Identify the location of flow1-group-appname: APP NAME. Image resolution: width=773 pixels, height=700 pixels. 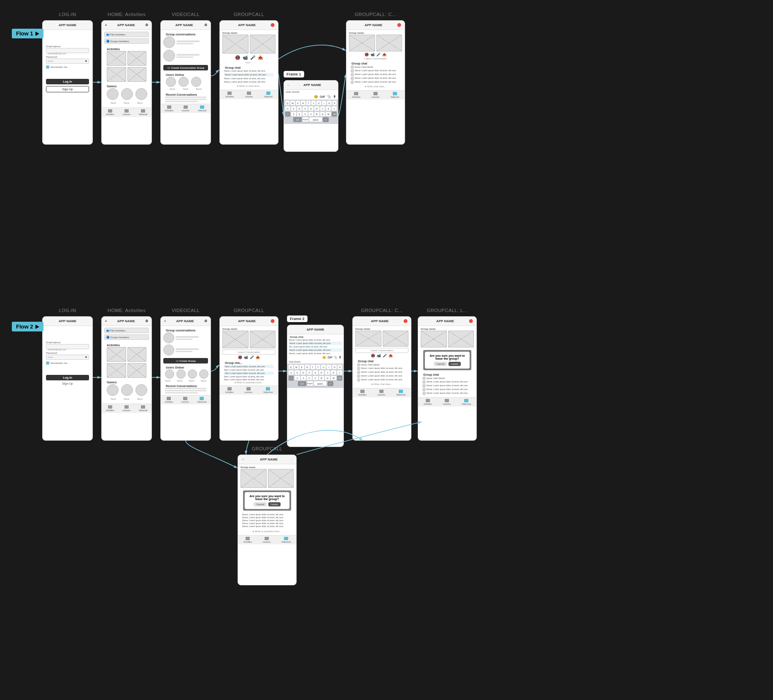
(247, 25).